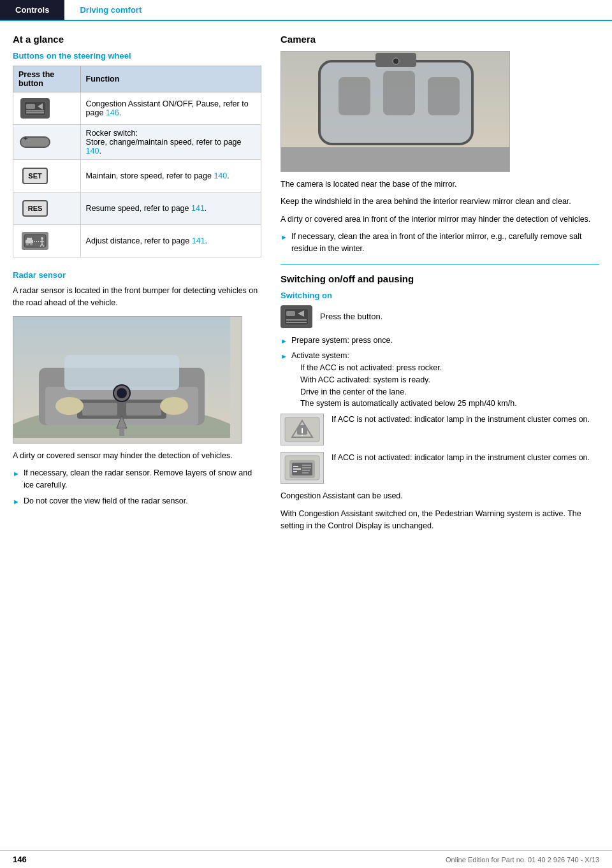 The image size is (612, 868). What do you see at coordinates (137, 456) in the screenshot?
I see `radar-body2: A dirty or covered sensor may hinder the…` at bounding box center [137, 456].